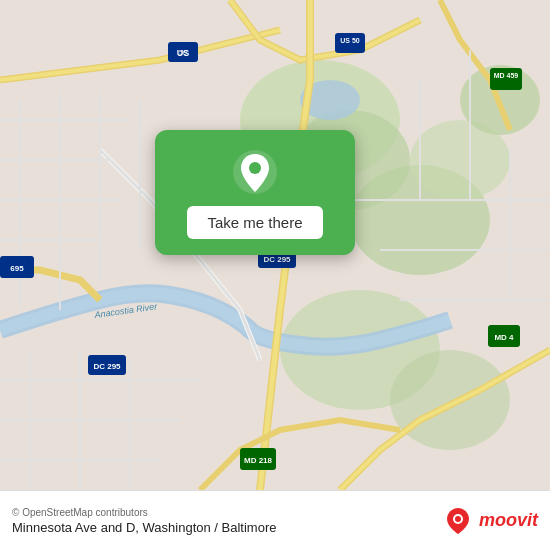 The image size is (550, 550). Describe the element at coordinates (350, 40) in the screenshot. I see `svg-text: US 50` at that location.